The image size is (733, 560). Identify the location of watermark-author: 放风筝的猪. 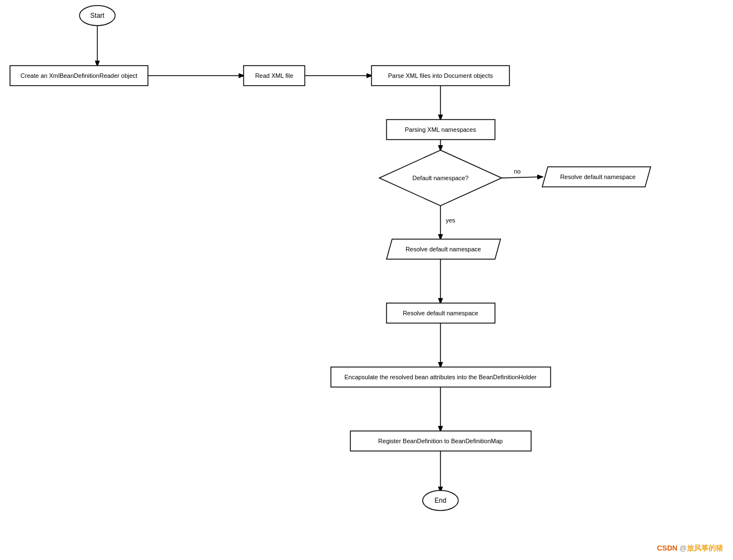
(705, 548).